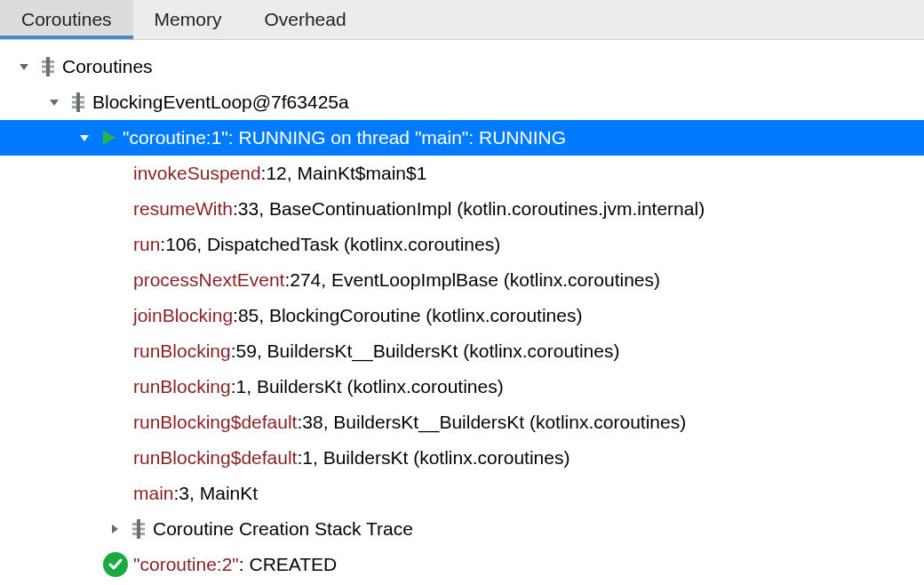 This screenshot has height=585, width=924. Describe the element at coordinates (345, 172) in the screenshot. I see `frame-location: :12, MainKt$main$1` at that location.